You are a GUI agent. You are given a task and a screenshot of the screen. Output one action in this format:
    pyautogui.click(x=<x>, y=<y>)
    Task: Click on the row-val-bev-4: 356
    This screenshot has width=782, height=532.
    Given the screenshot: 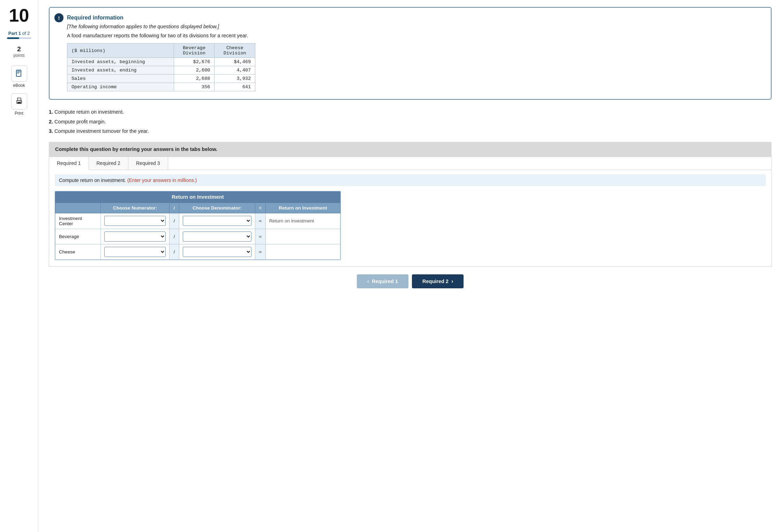 What is the action you would take?
    pyautogui.click(x=194, y=87)
    